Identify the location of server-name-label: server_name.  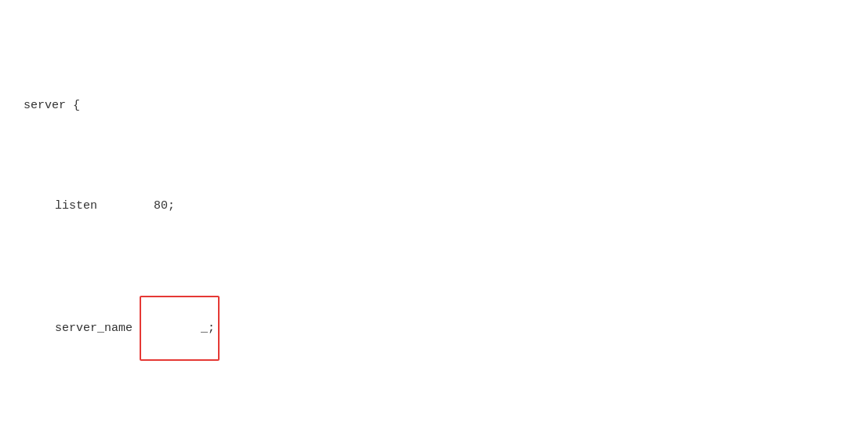
(94, 329).